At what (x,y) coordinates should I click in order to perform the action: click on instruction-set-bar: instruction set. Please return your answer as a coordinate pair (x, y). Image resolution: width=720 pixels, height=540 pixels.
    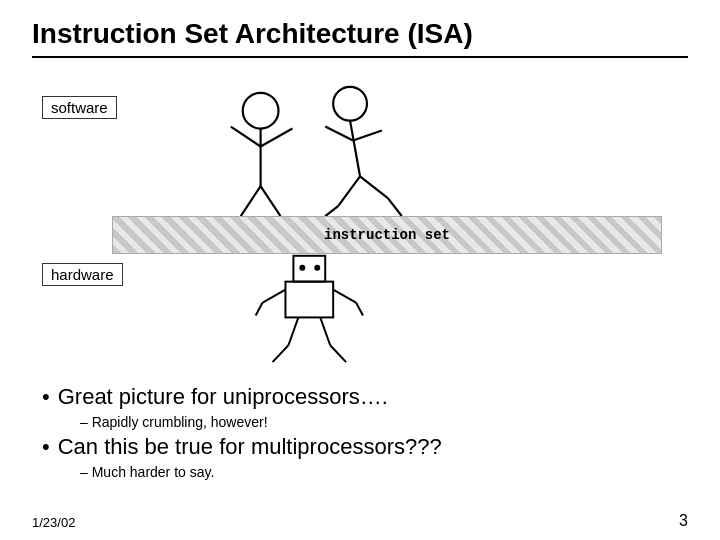
    Looking at the image, I should click on (387, 235).